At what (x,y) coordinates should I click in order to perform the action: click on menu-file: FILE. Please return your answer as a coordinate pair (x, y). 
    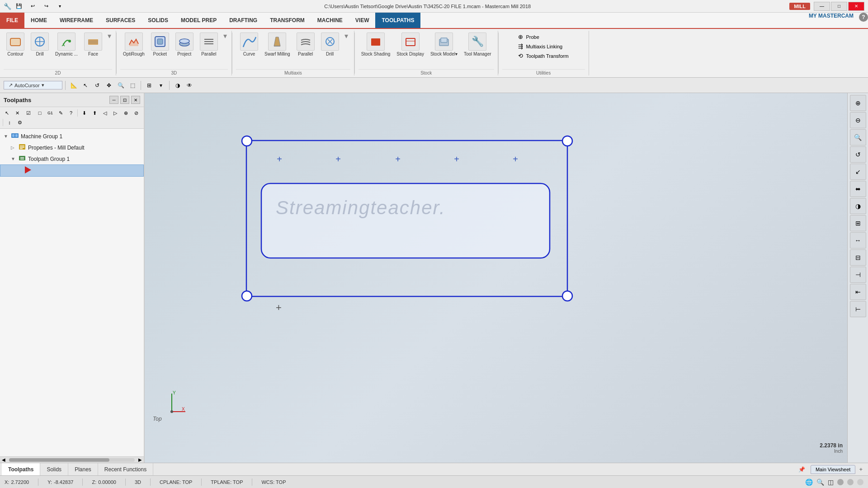
    Looking at the image, I should click on (12, 20).